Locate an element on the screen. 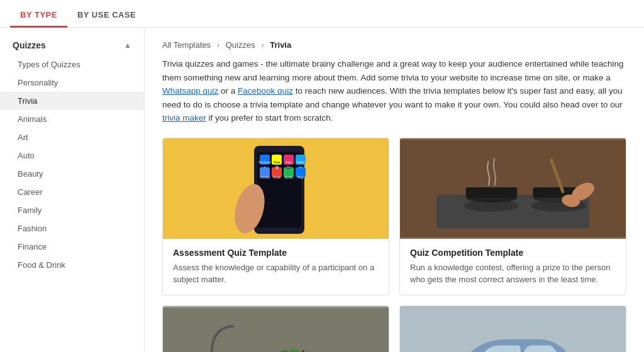 This screenshot has height=352, width=644. whatsapp-quiz-link: Whatsapp quiz is located at coordinates (190, 91).